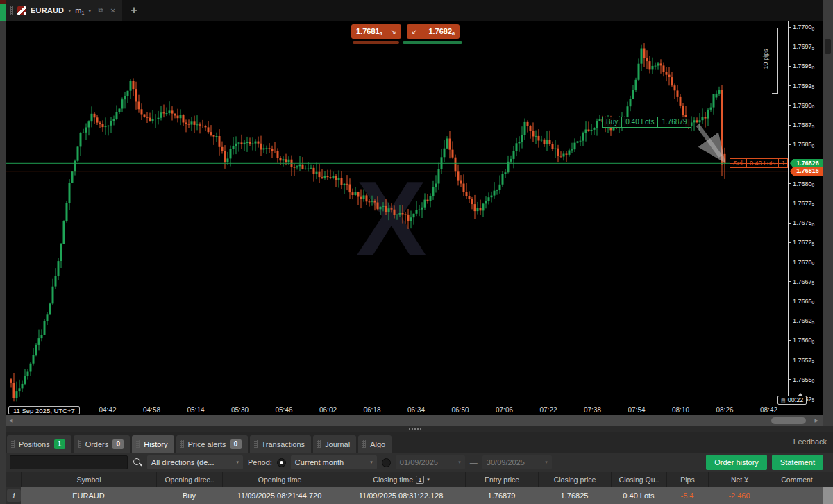  I want to click on column-header-label: Opening direc.., so click(189, 480).